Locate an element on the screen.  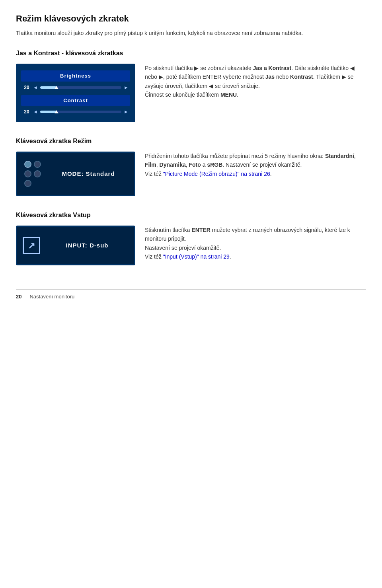
section-mode: Klávesová zkratka Režim MODE: Standard is located at coordinates (191, 166).